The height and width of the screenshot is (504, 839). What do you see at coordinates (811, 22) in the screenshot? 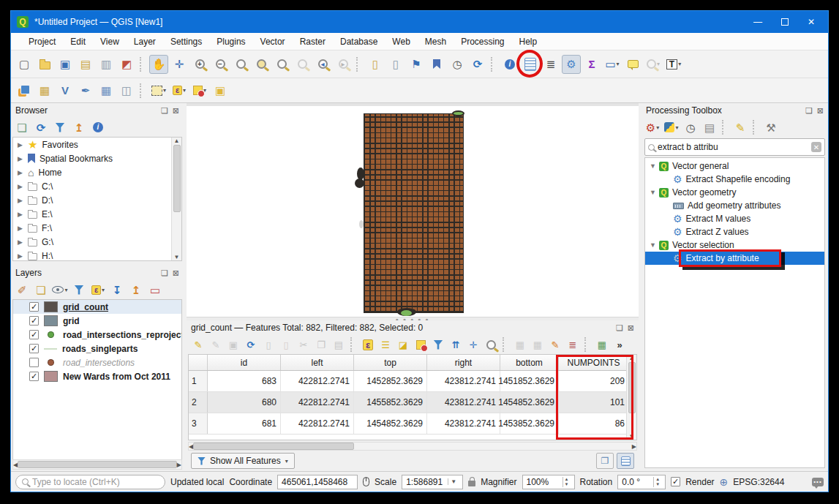
I see `close-button: ✕` at bounding box center [811, 22].